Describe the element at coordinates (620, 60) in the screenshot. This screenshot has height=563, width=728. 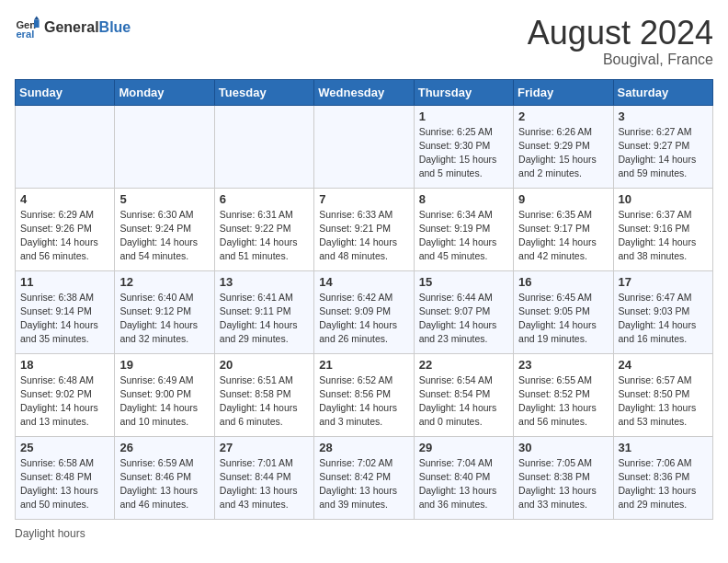
I see `subtitle: Bougival, France` at that location.